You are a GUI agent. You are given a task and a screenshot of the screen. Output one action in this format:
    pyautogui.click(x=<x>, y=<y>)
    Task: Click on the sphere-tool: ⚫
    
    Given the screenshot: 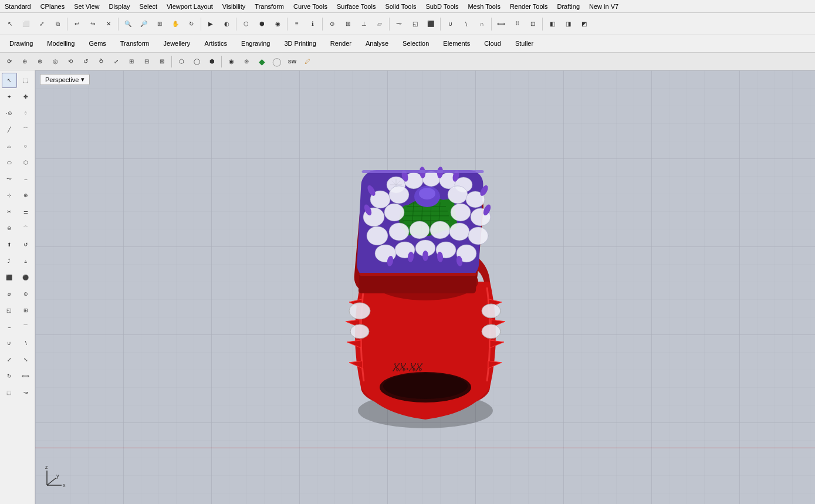 What is the action you would take?
    pyautogui.click(x=26, y=278)
    